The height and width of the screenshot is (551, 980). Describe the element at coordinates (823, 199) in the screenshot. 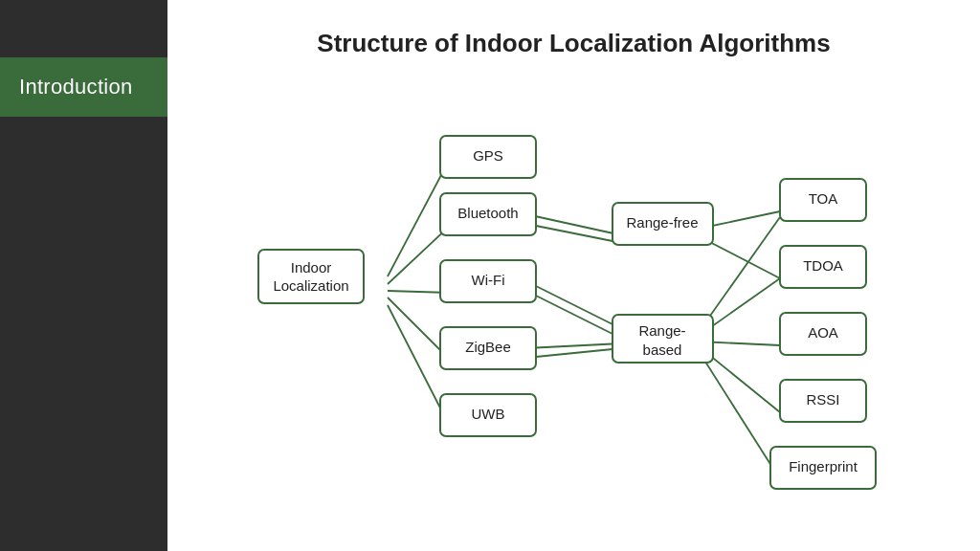

I see `svg-text: TOA` at that location.